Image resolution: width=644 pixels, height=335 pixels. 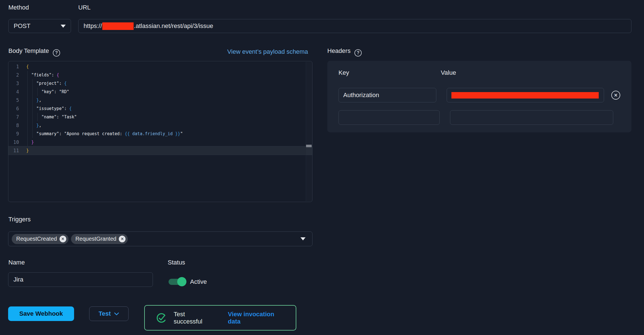 I want to click on line-number: 7, so click(x=17, y=117).